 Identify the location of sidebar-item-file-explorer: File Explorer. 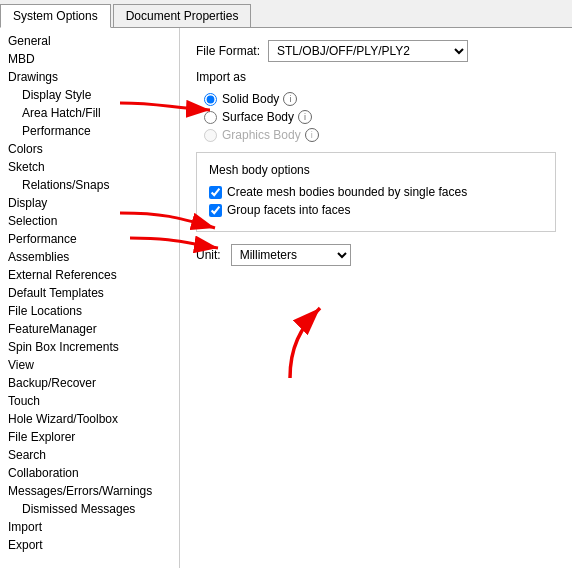
(90, 437).